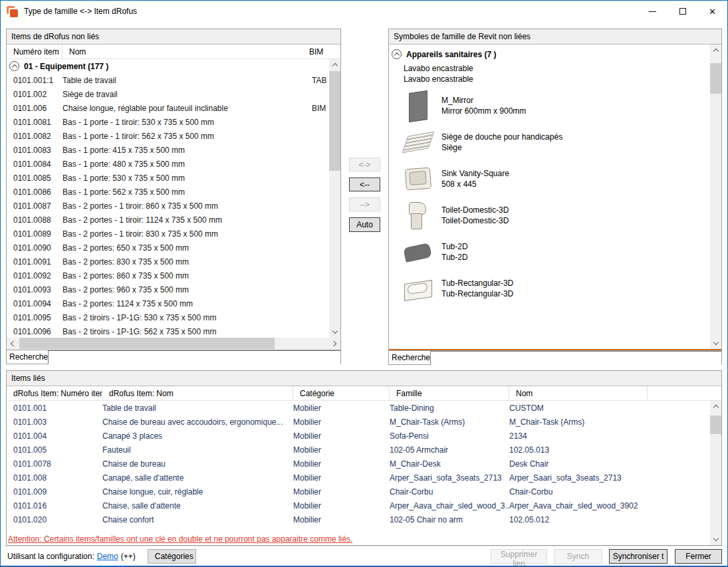 This screenshot has width=728, height=567. Describe the element at coordinates (198, 422) in the screenshot. I see `linked-item-name: Chaise de bureau avec accoudoirs, ergono…` at that location.